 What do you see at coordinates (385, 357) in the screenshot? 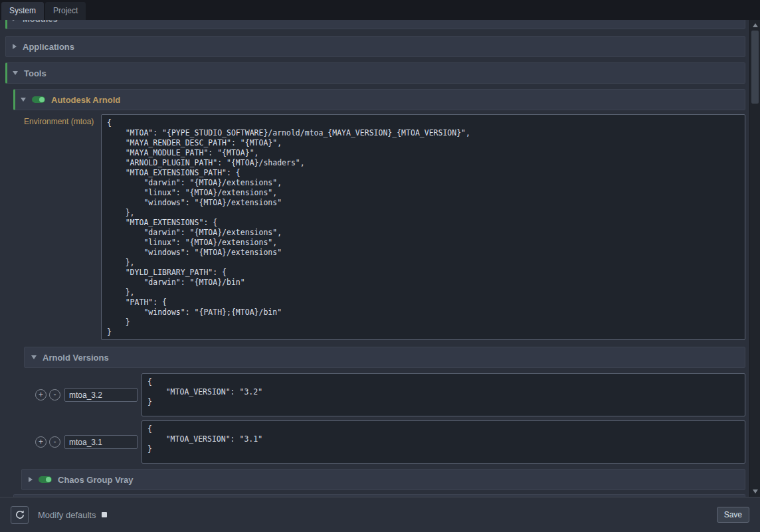
I see `section-header-arnold-versions: Arnold Versions` at bounding box center [385, 357].